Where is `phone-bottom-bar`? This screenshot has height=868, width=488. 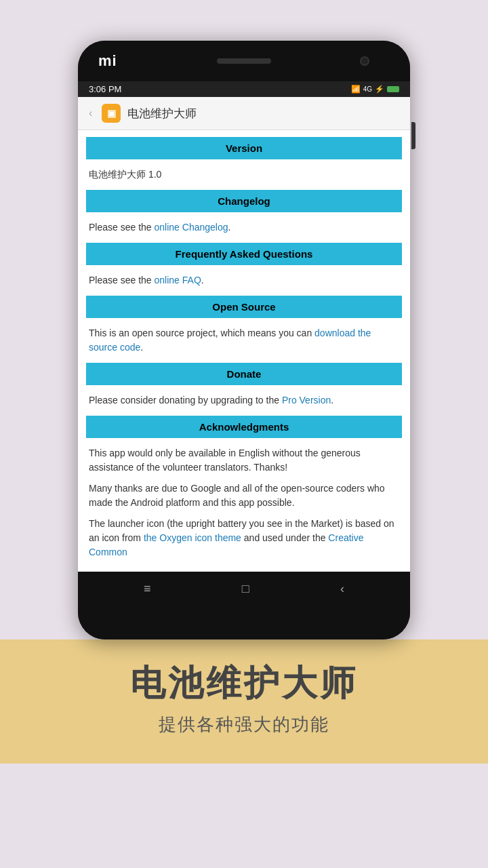
phone-bottom-bar is located at coordinates (244, 623).